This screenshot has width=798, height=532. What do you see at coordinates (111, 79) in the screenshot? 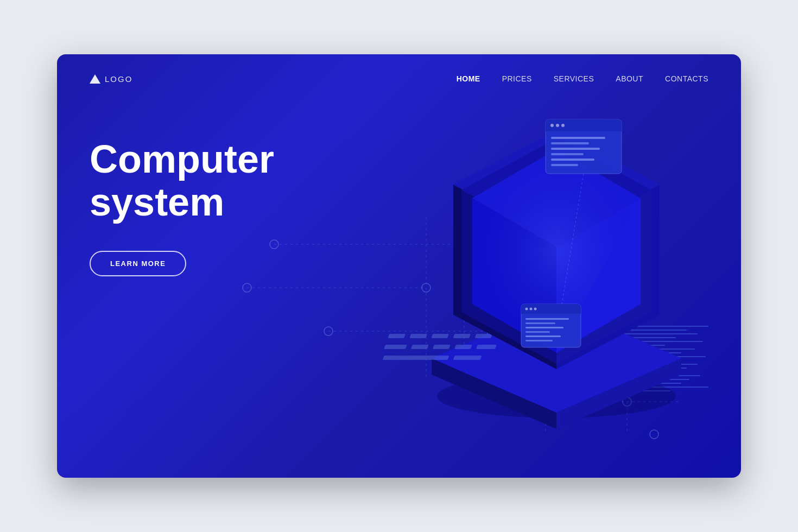
I see `logo: LOGO` at bounding box center [111, 79].